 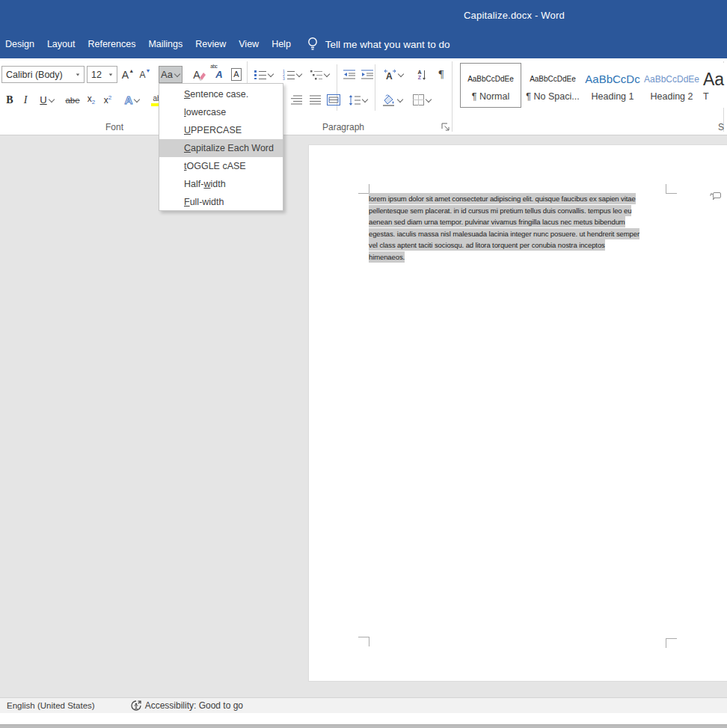 What do you see at coordinates (51, 706) in the screenshot?
I see `language-status: English (United States)` at bounding box center [51, 706].